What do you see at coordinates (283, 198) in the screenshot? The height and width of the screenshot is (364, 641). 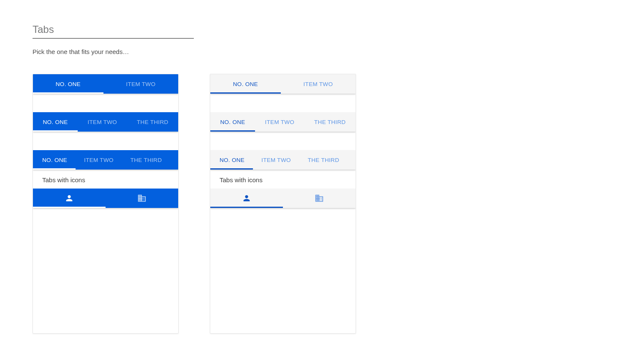 I see `tabbar-secondary-icons` at bounding box center [283, 198].